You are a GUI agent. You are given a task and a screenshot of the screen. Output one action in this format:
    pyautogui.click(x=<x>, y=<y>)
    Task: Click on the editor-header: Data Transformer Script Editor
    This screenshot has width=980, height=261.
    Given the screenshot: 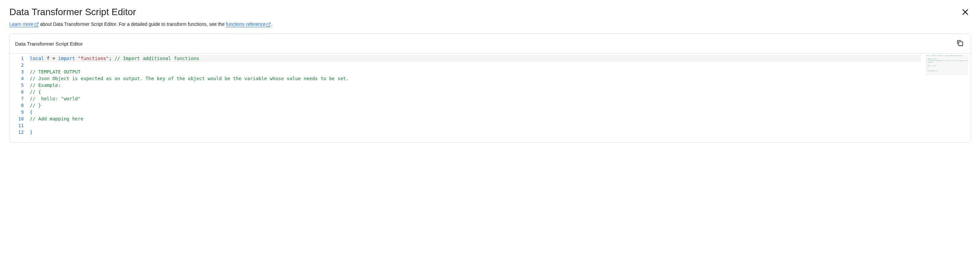 What is the action you would take?
    pyautogui.click(x=490, y=44)
    